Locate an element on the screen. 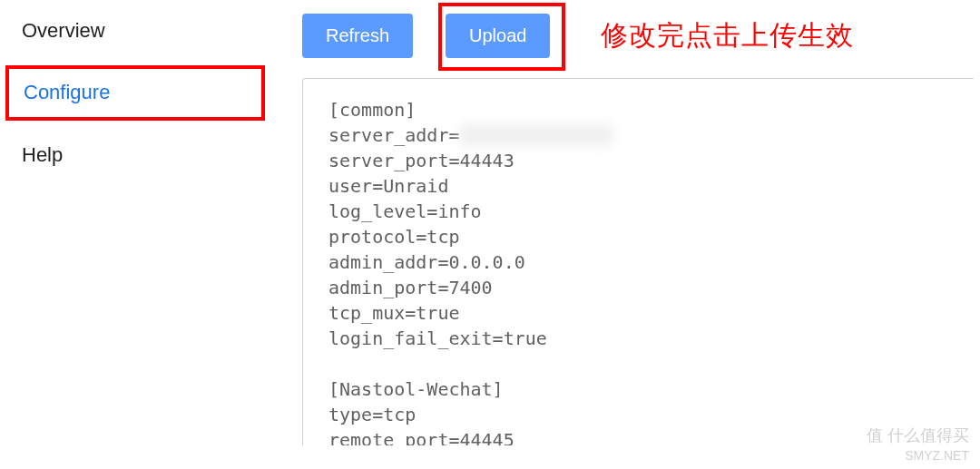 The height and width of the screenshot is (469, 980). sidebar-item-configure: Configure is located at coordinates (135, 93).